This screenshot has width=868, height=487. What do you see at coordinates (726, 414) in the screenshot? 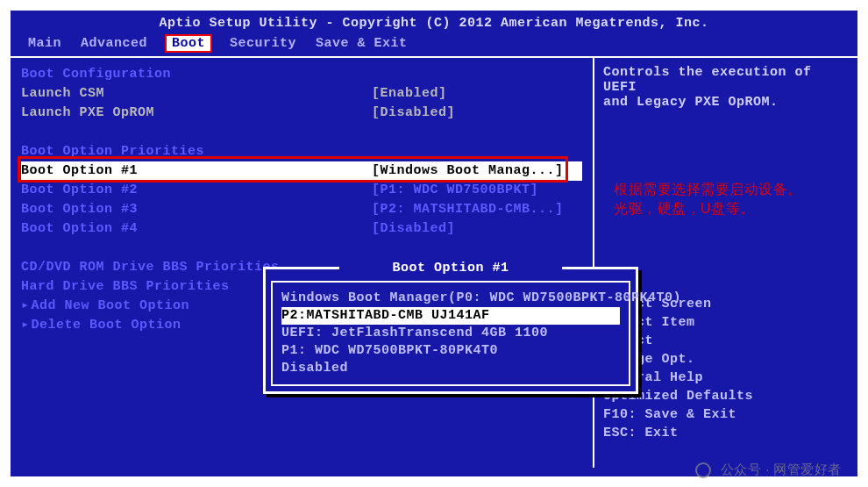
I see `help-save-exit: F10: Save & Exit` at bounding box center [726, 414].